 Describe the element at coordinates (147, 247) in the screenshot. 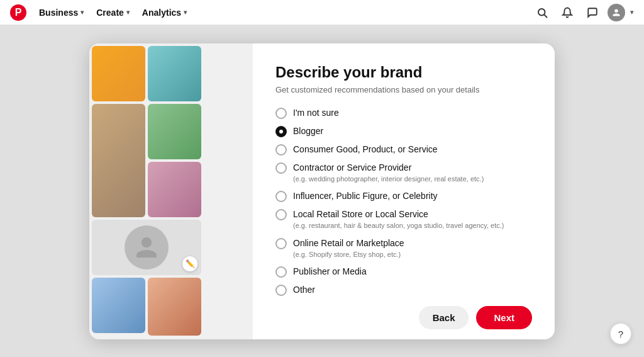

I see `profile-avatar-area: ✏️` at that location.